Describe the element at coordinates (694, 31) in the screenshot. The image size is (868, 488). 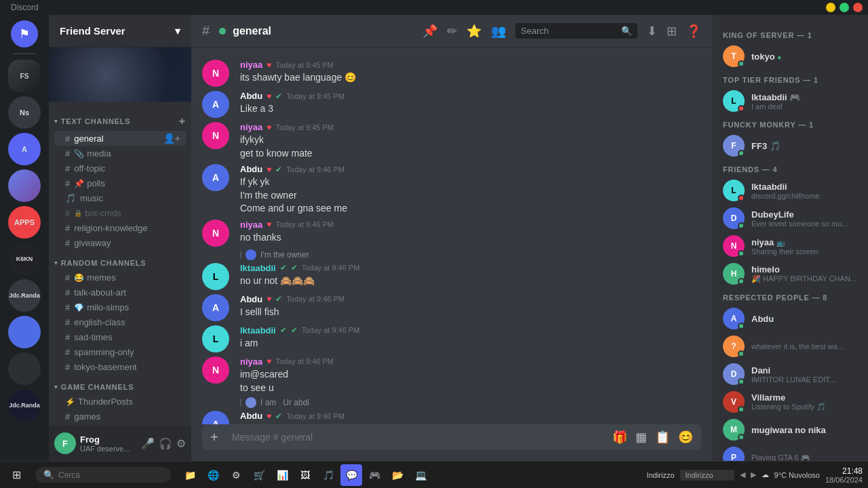
I see `help-icon: ❓` at that location.